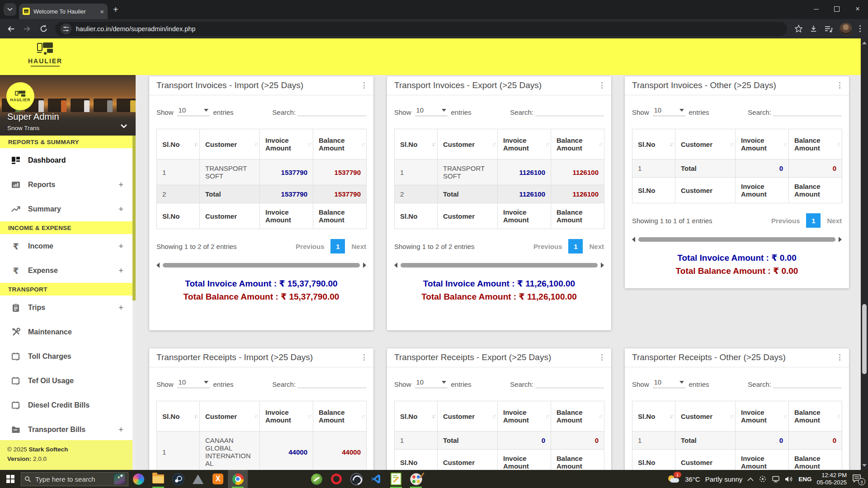 This screenshot has width=868, height=488. I want to click on scroll-down-arrow, so click(864, 465).